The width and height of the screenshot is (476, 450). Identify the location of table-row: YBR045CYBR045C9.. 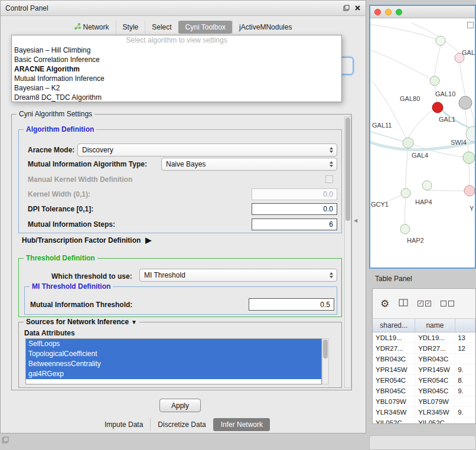
(424, 391).